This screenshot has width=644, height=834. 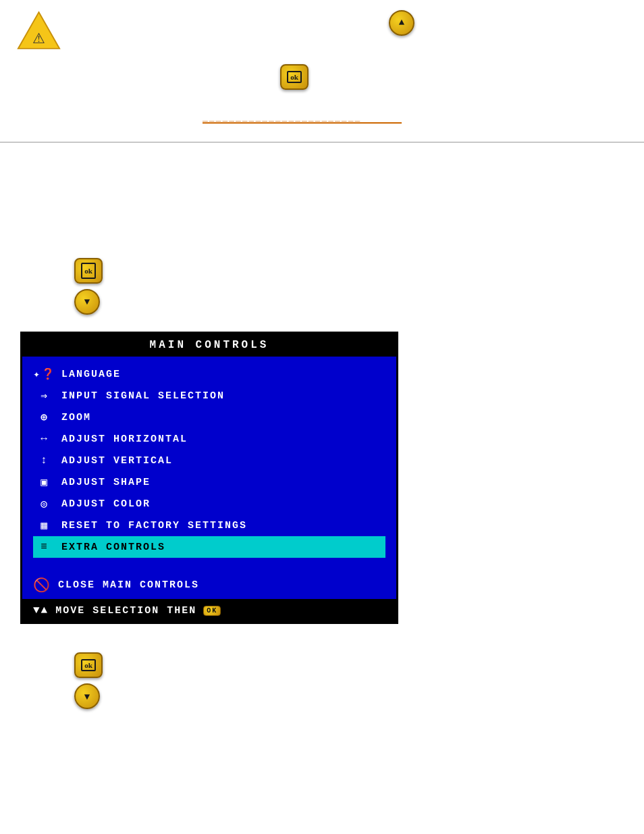 What do you see at coordinates (154, 525) in the screenshot?
I see `menu-item-reset-label: RESET TO FACTORY SETTINGS` at bounding box center [154, 525].